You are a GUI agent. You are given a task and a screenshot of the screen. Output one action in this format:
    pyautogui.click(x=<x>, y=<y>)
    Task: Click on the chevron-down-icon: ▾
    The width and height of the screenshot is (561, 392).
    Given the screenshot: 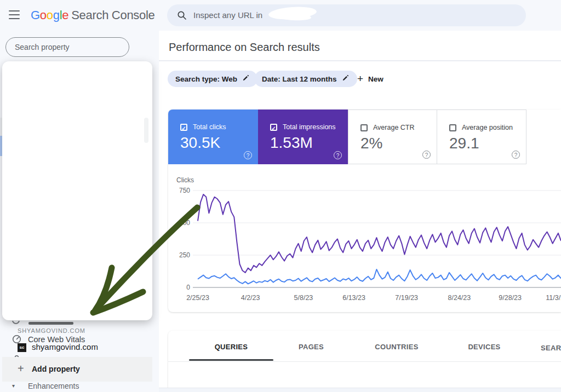 What is the action you would take?
    pyautogui.click(x=13, y=385)
    